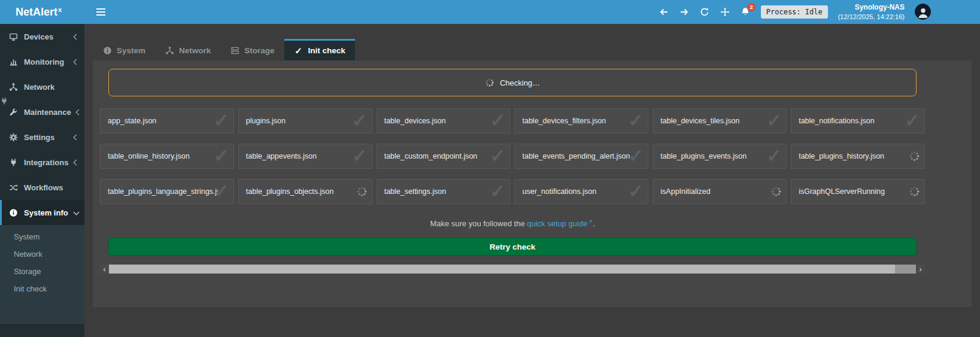 Image resolution: width=980 pixels, height=337 pixels. Describe the element at coordinates (42, 37) in the screenshot. I see `sidebar-item-devices: Devices` at that location.